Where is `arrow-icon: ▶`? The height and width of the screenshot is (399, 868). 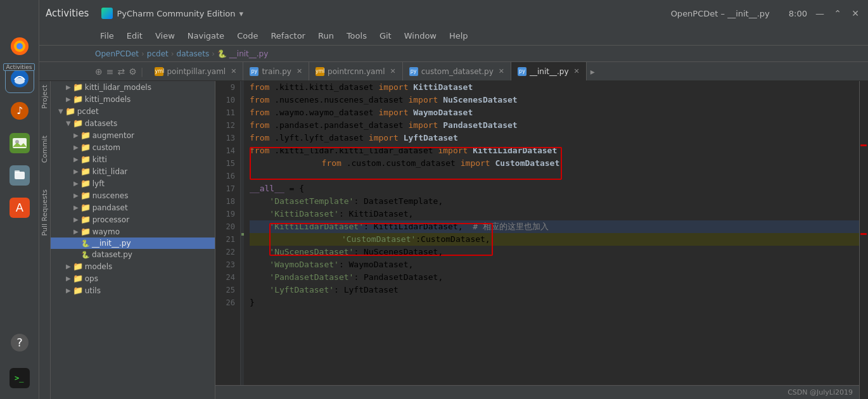
arrow-icon: ▶ is located at coordinates (68, 87).